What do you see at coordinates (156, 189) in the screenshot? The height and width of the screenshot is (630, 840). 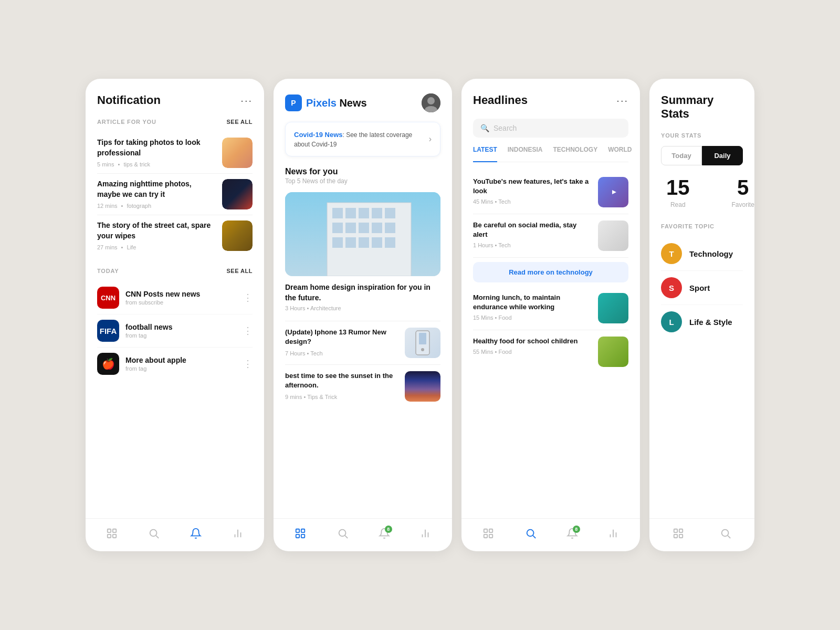 I see `article-title: Amazing nighttime photos, maybe we can t…` at bounding box center [156, 189].